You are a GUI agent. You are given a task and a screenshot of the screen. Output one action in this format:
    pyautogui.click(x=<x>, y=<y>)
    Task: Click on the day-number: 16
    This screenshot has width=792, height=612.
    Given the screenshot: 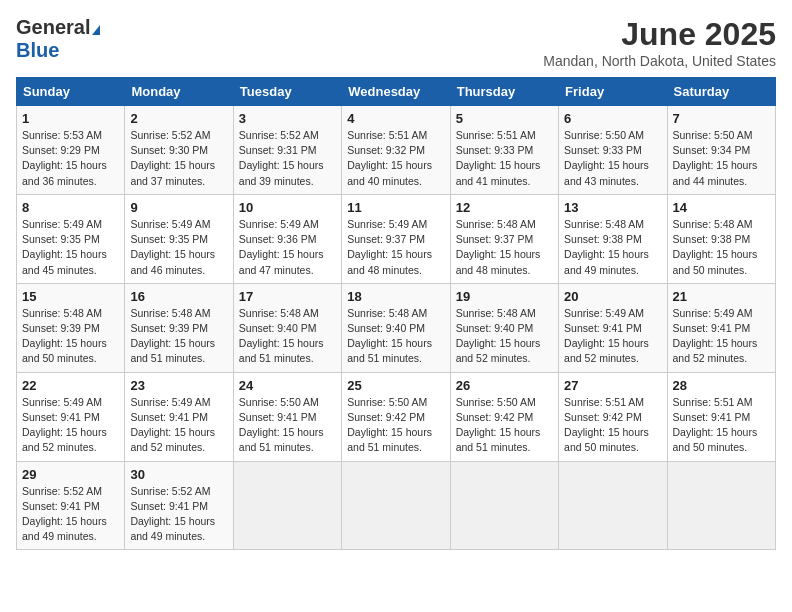 What is the action you would take?
    pyautogui.click(x=178, y=296)
    